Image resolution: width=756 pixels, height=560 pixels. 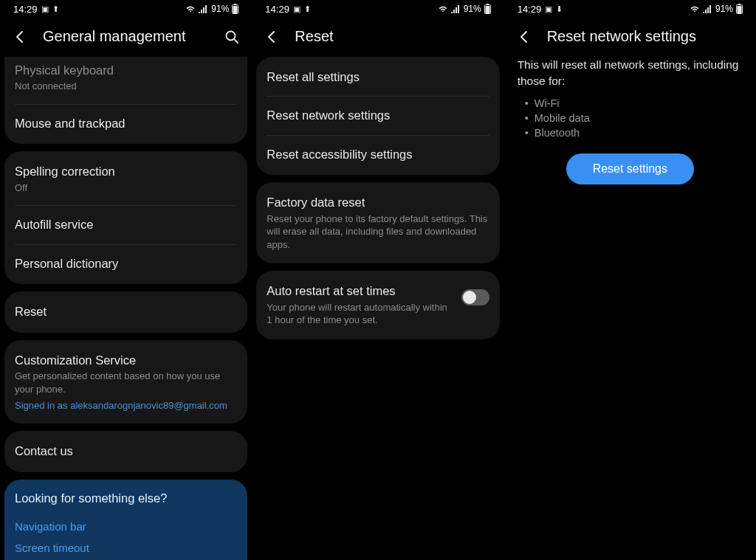 I want to click on search-button, so click(x=232, y=37).